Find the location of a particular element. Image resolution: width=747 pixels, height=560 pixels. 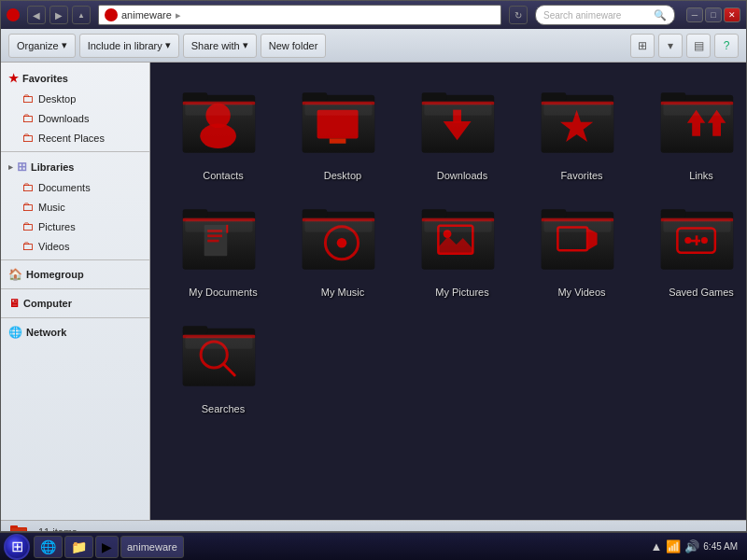

close-button: ✕ is located at coordinates (732, 15).